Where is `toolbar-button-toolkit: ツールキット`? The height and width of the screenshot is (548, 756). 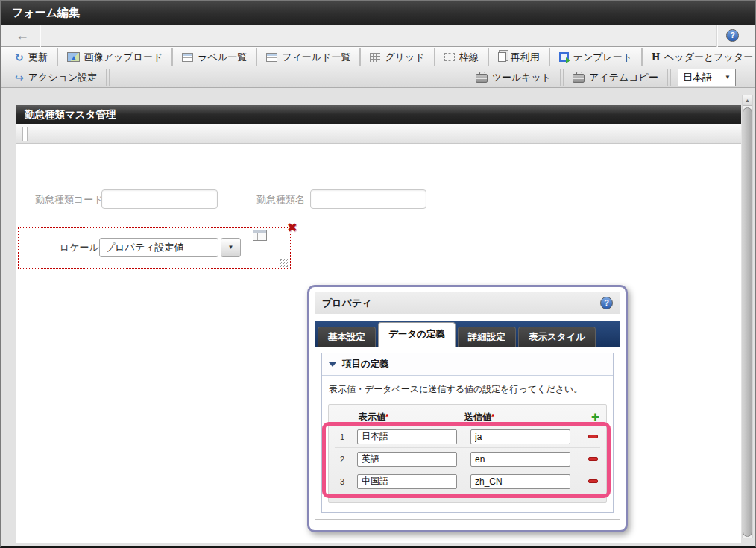
toolbar-button-toolkit: ツールキット is located at coordinates (514, 78).